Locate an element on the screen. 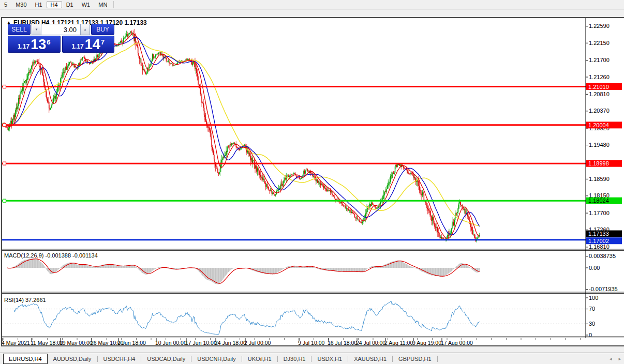 The height and width of the screenshot is (364, 624). timeframe-toolbar: 5 M30 H1 H4 D1 W1 MN is located at coordinates (312, 5).